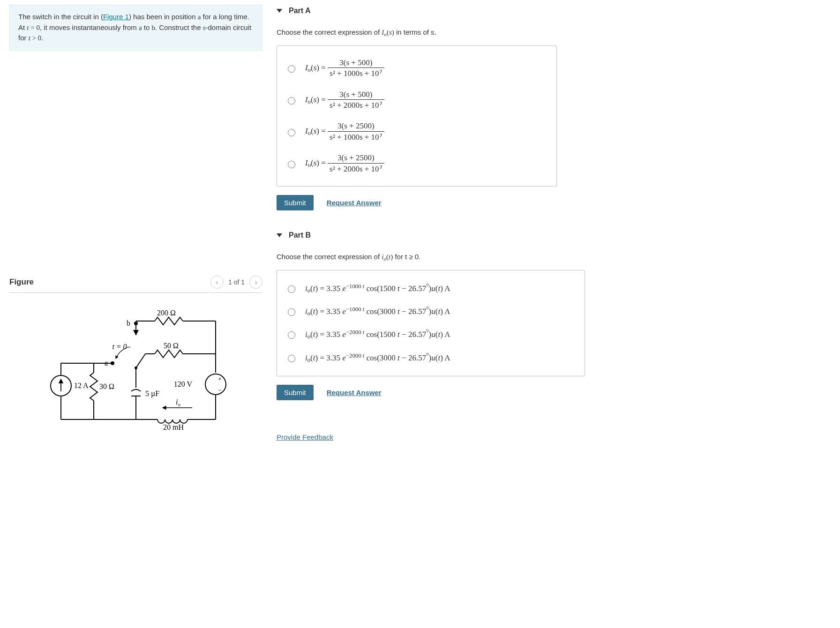 Image resolution: width=840 pixels, height=628 pixels. Describe the element at coordinates (128, 323) in the screenshot. I see `svg-text: b` at that location.